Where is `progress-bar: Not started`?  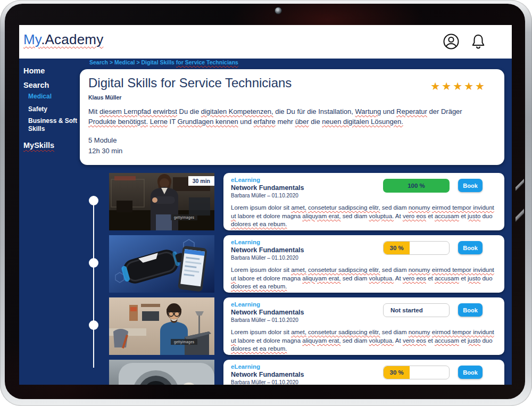 progress-bar: Not started is located at coordinates (416, 310).